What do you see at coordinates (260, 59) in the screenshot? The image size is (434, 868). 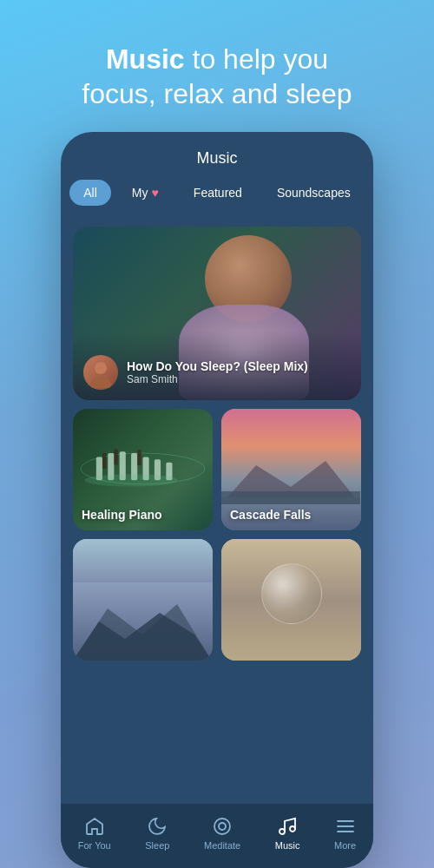 I see `hero-normal: to help you` at bounding box center [260, 59].